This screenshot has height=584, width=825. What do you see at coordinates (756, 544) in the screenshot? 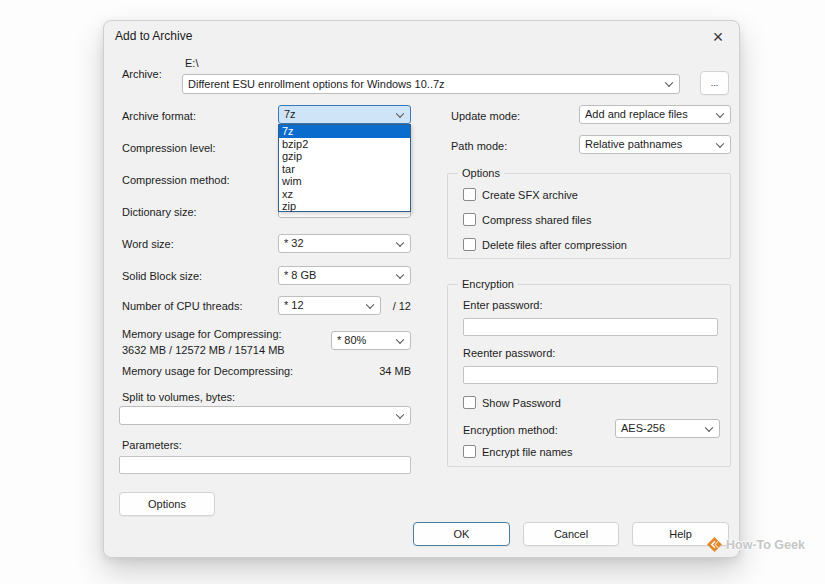
I see `watermark: How-To Geek` at bounding box center [756, 544].